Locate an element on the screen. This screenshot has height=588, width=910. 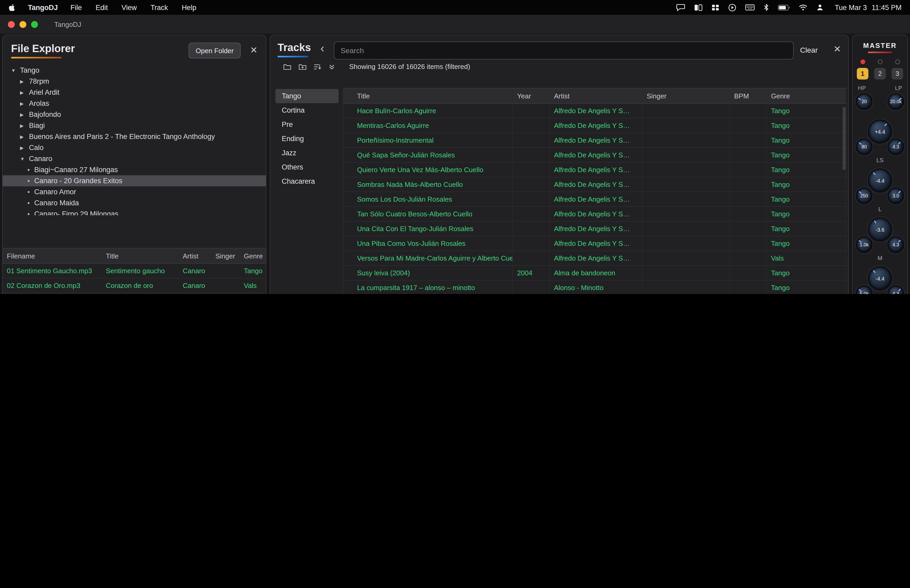
table-row: Tan Sólo Cuatro Besos-Alberto CuelloAlfr… is located at coordinates (595, 214).